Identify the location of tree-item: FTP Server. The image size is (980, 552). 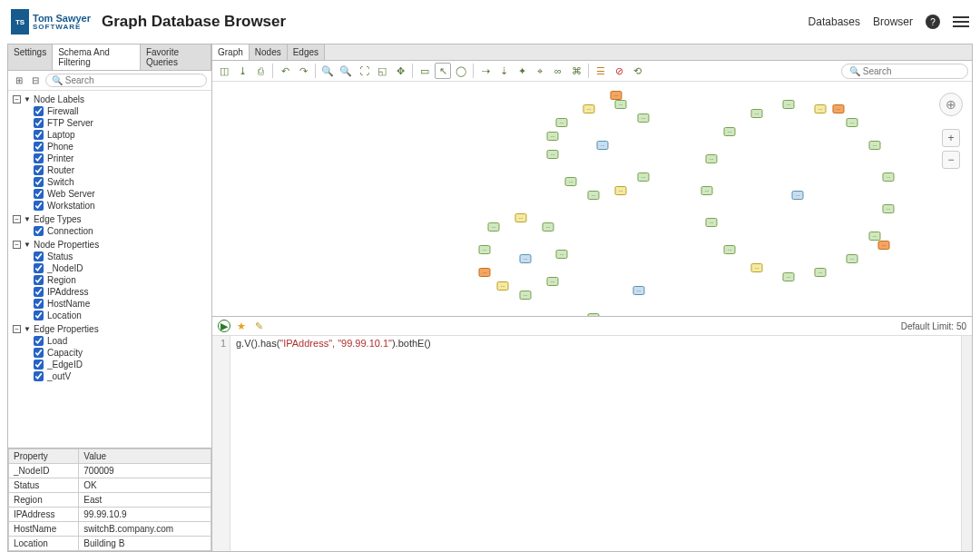
(110, 123).